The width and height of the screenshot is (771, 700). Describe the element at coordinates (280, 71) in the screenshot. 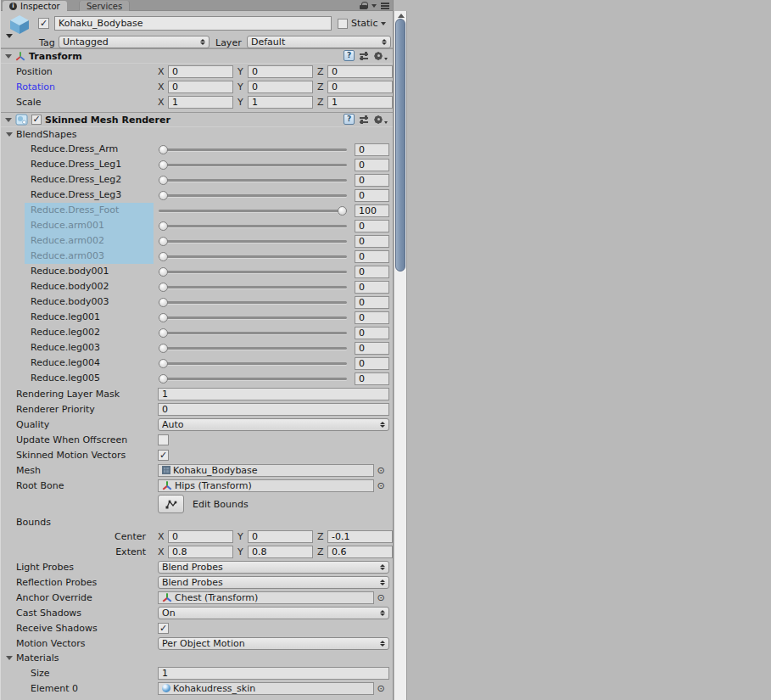

I see `position-y-field: 0` at that location.